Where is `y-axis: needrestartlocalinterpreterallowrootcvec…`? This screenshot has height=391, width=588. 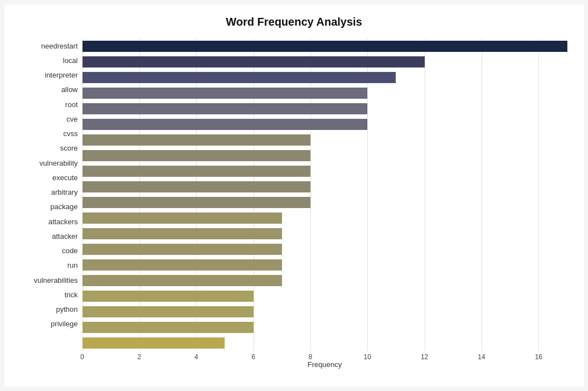 y-axis: needrestartlocalinterpreterallowrootcvec… is located at coordinates (52, 193).